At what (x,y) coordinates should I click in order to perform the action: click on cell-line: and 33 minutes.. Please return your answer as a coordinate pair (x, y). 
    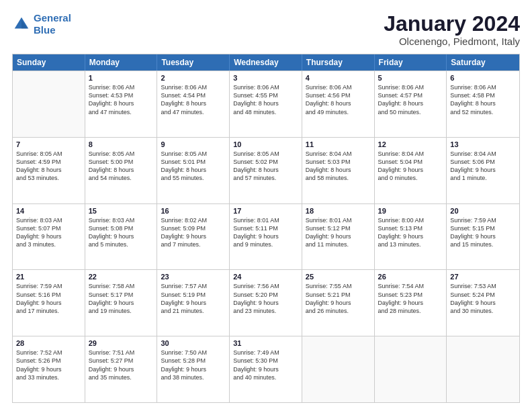
    Looking at the image, I should click on (48, 377).